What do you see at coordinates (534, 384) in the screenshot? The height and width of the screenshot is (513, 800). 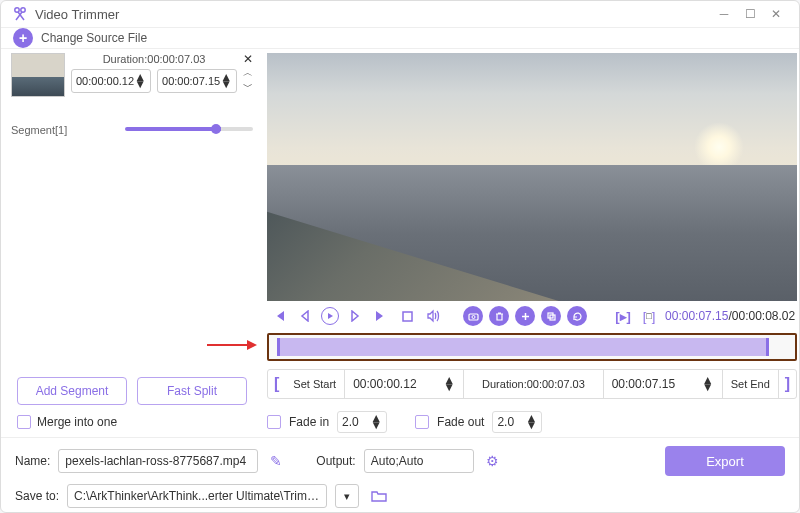 I see `range-duration-label: Duration:00:00:07.03` at bounding box center [534, 384].